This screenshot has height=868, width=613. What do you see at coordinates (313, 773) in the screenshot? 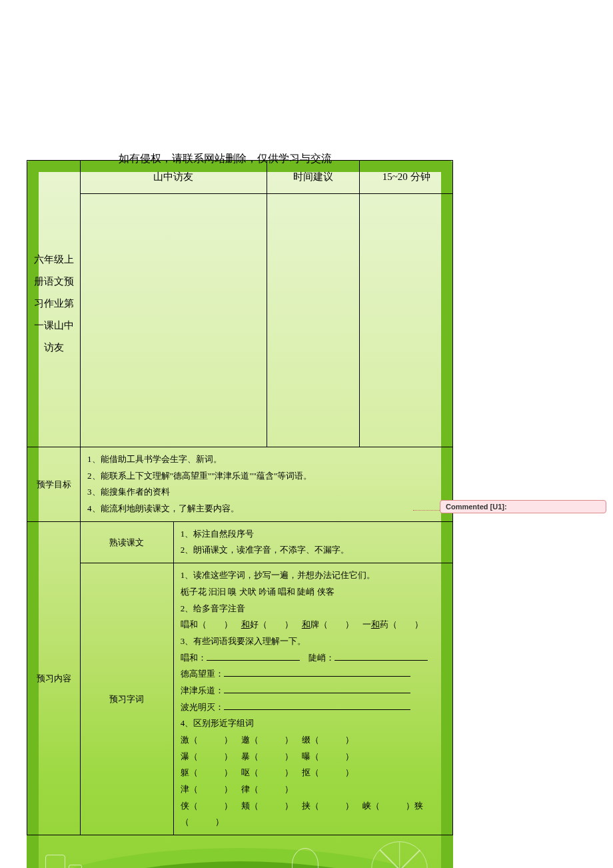
I see `pair-row: 躯（ ） 呕（ ） 抠（ ）` at bounding box center [313, 773].